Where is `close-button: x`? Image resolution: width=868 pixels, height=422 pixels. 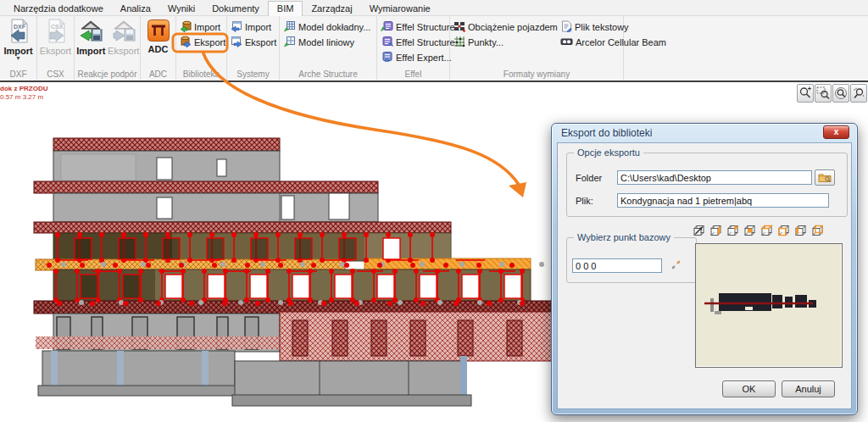 close-button: x is located at coordinates (836, 132).